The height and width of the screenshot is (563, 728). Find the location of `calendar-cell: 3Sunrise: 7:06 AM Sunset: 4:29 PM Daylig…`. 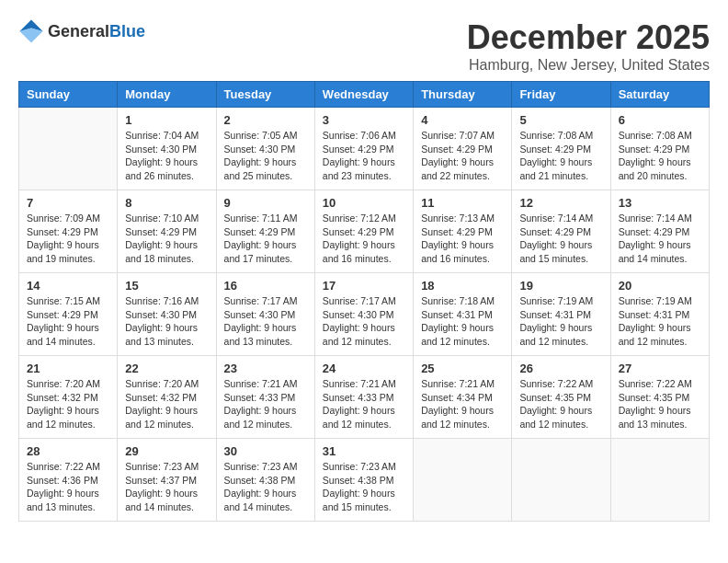

calendar-cell: 3Sunrise: 7:06 AM Sunset: 4:29 PM Daylig… is located at coordinates (364, 149).